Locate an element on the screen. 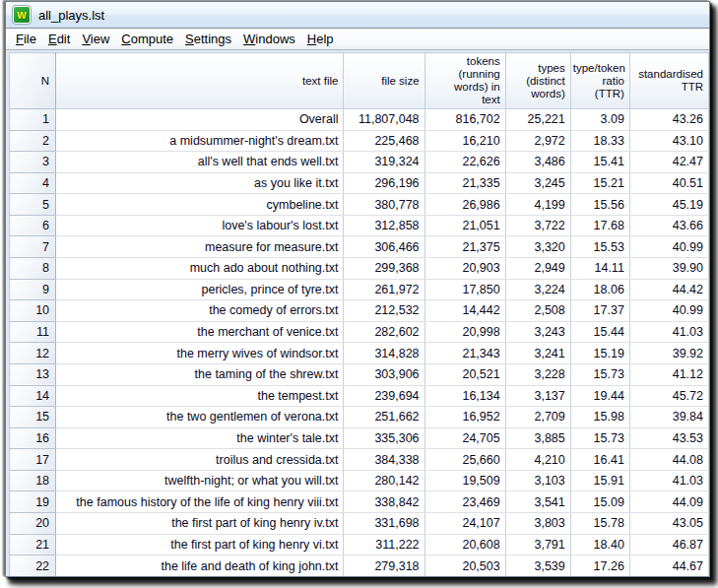 This screenshot has width=718, height=588. cell-size: 11,807,048 is located at coordinates (384, 120).